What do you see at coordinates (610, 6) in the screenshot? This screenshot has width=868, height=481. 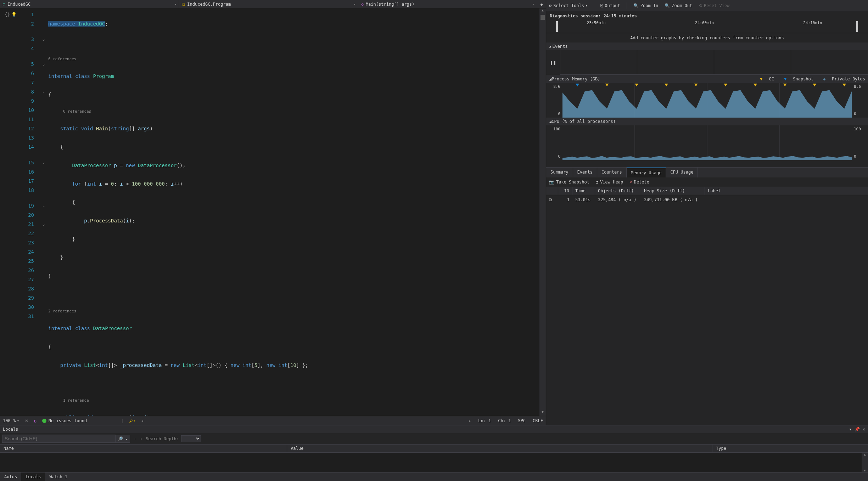 I see `output-button: ⎘Output` at bounding box center [610, 6].